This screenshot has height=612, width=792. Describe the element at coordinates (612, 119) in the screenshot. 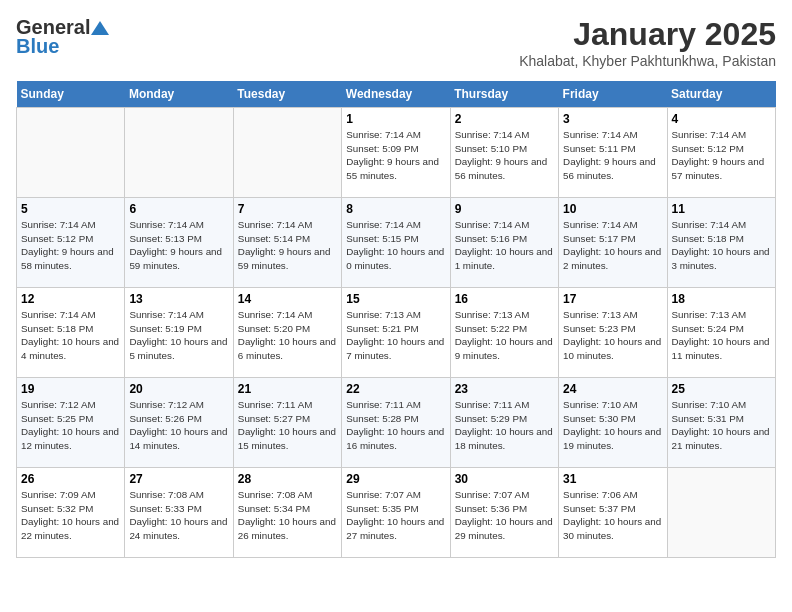

I see `day-number: 3` at that location.